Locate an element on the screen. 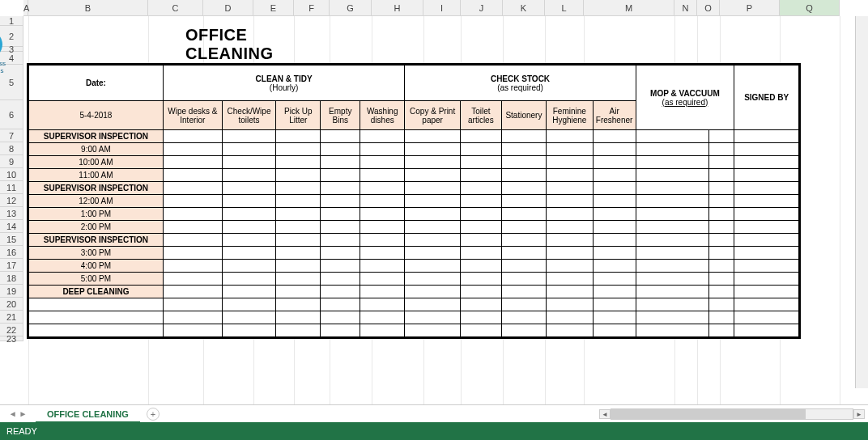 The image size is (868, 440). tab-nav-buttons: ◄ ► is located at coordinates (18, 414).